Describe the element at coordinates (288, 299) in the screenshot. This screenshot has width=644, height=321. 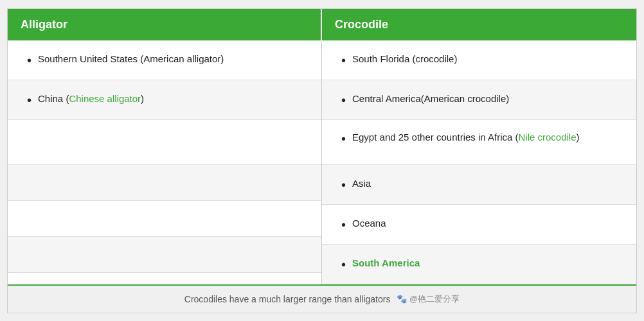
I see `footer-text: Crocodiles have a much larger range than…` at that location.